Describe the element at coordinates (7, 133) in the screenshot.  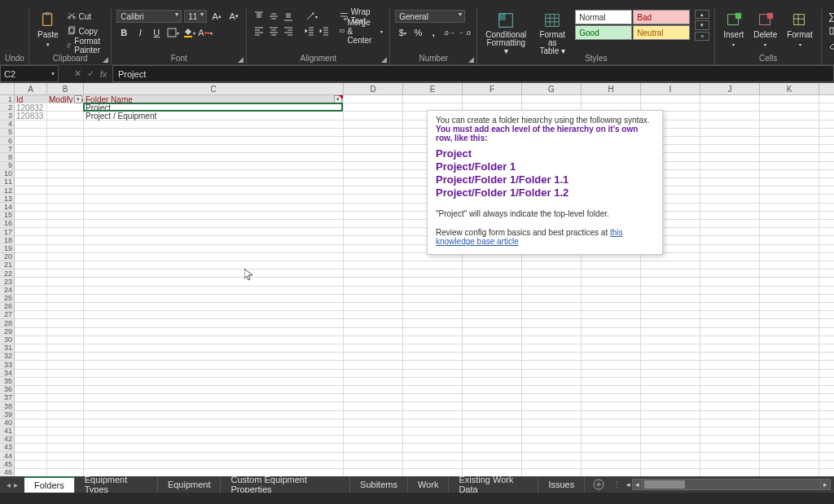
I see `row-header: 5` at that location.